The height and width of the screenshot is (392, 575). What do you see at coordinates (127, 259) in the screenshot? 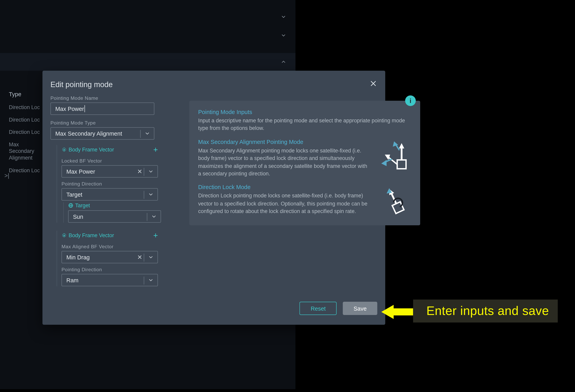
I see `body-frame-vector-group-2: Body Frame Vector + Max Aligned BF Vecto…` at bounding box center [127, 259].